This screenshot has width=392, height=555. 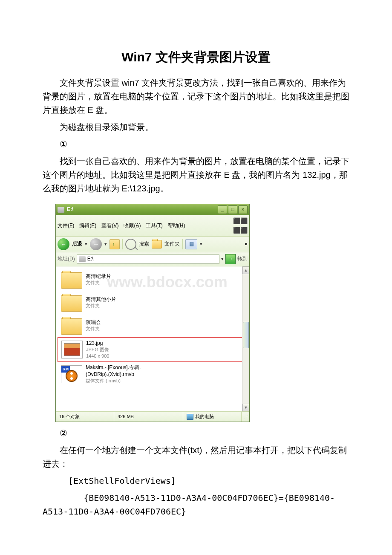 What do you see at coordinates (246, 408) in the screenshot?
I see `scroll-down-button: ▼` at bounding box center [246, 408].